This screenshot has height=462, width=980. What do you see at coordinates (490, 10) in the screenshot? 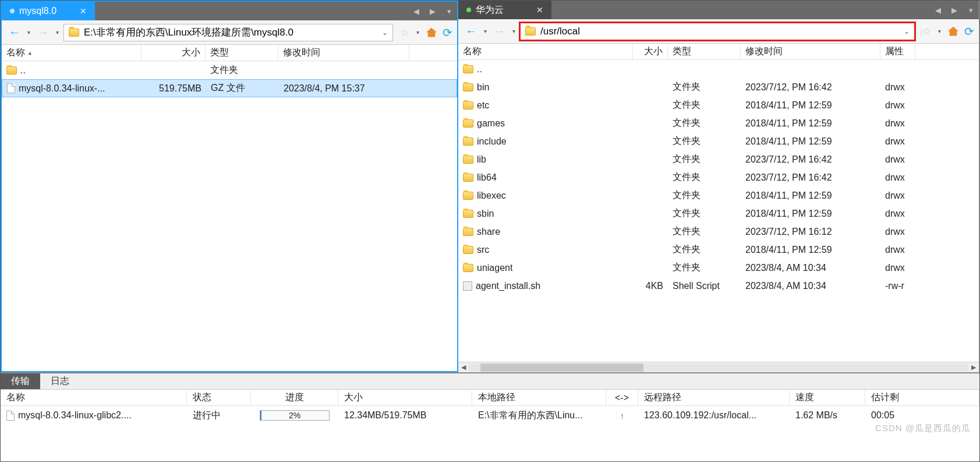
I see `remote-tab-label: 华为云` at bounding box center [490, 10].